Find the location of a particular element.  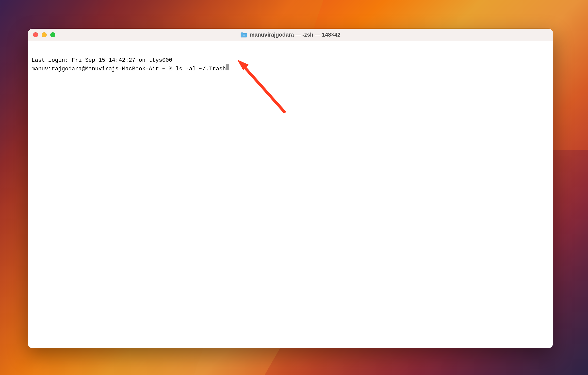

cursor is located at coordinates (227, 67).